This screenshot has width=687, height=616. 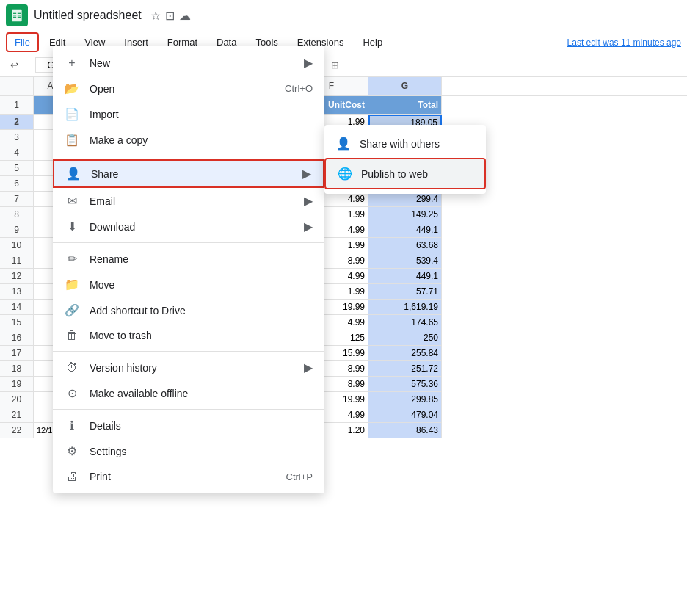 What do you see at coordinates (15, 65) in the screenshot?
I see `undo-button: ↩` at bounding box center [15, 65].